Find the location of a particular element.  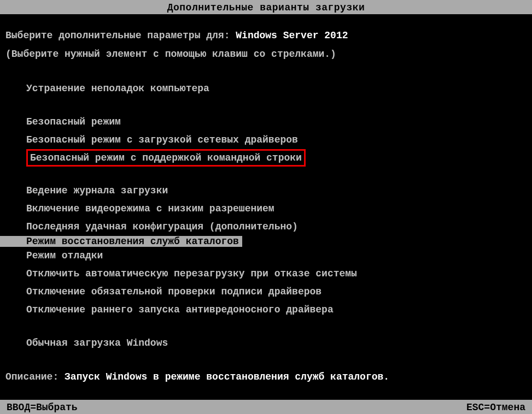

enter-hint: ВВОД=Выбрать is located at coordinates (42, 407).